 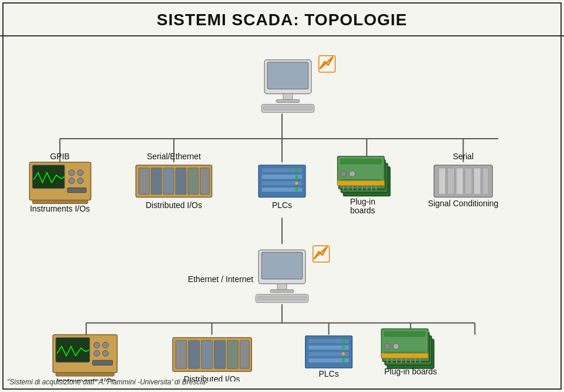 What do you see at coordinates (327, 64) in the screenshot?
I see `top-signal-icon` at bounding box center [327, 64].